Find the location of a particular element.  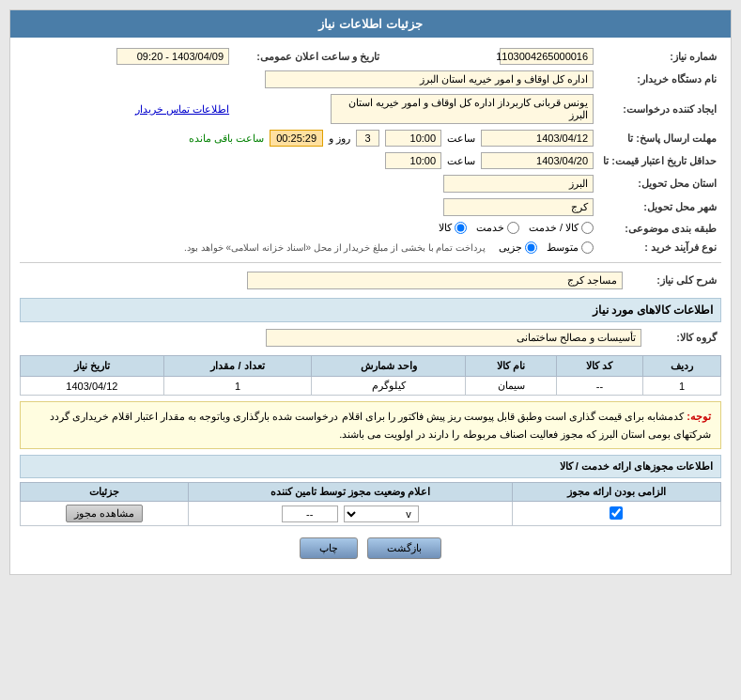

radio-kala: کالا is located at coordinates (453, 227).